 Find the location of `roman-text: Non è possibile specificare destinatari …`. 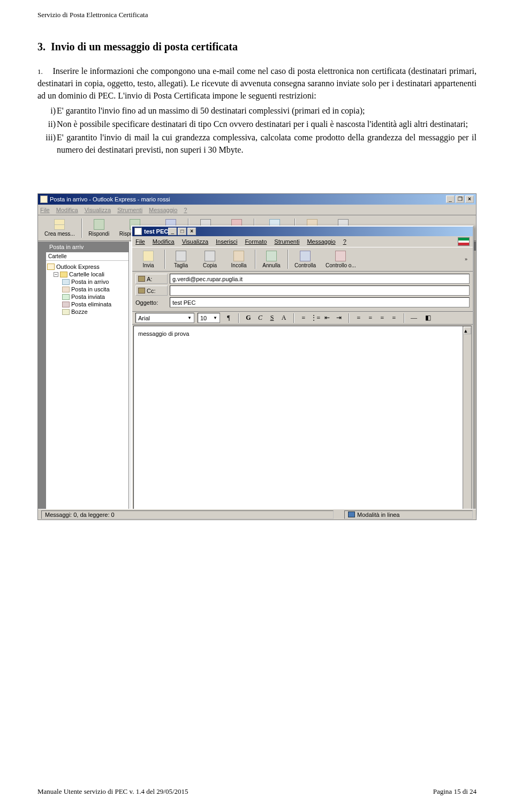

roman-text: Non è possibile specificare destinatari … is located at coordinates (262, 124).